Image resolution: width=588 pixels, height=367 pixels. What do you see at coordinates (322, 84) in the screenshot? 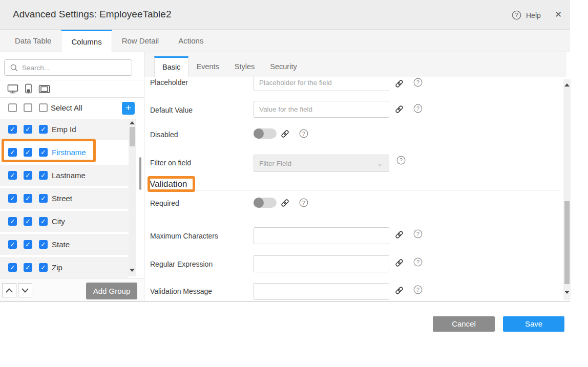
I see `placeholder-input` at bounding box center [322, 84].